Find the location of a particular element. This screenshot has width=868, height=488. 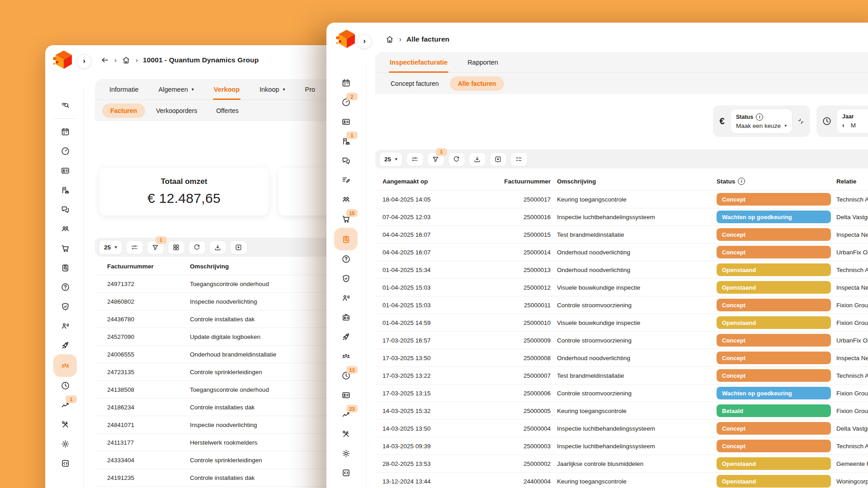

column-header: Aangemaakt op is located at coordinates (434, 182).